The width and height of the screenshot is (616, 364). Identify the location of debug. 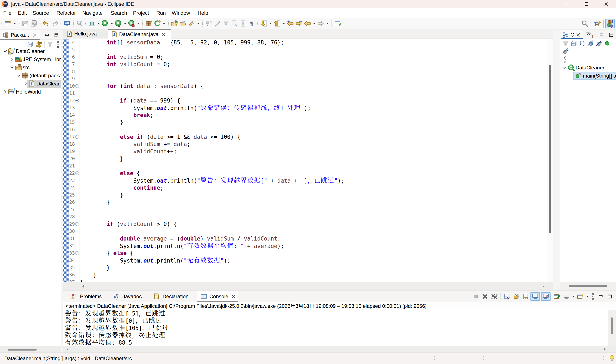
(92, 24).